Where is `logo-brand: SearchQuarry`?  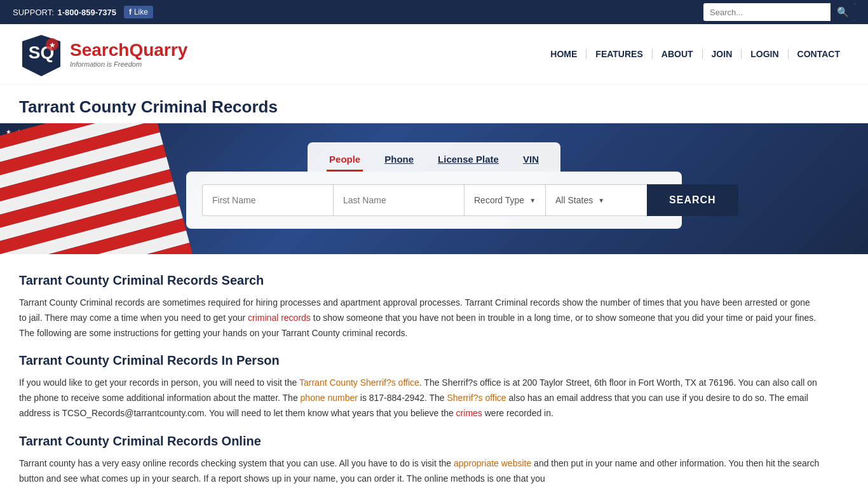
logo-brand: SearchQuarry is located at coordinates (128, 50).